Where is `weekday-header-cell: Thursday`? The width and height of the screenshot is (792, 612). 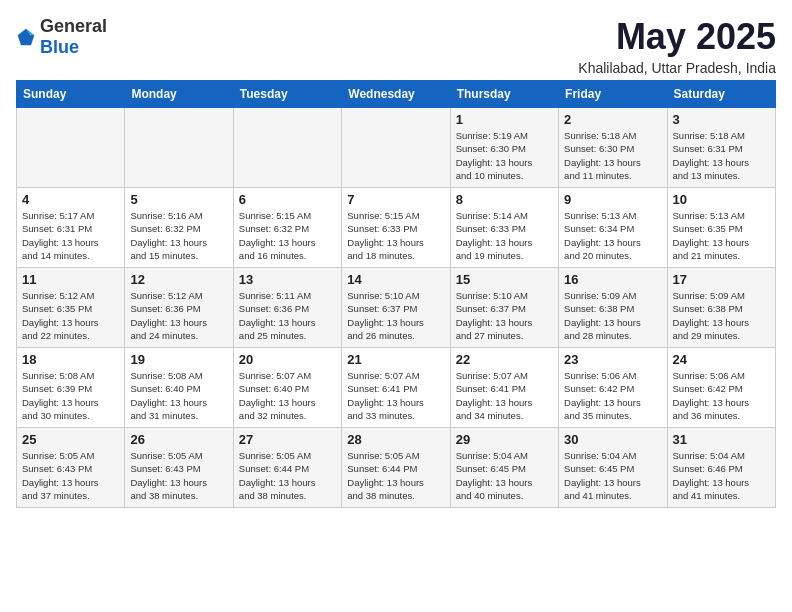
weekday-header-cell: Thursday is located at coordinates (504, 94).